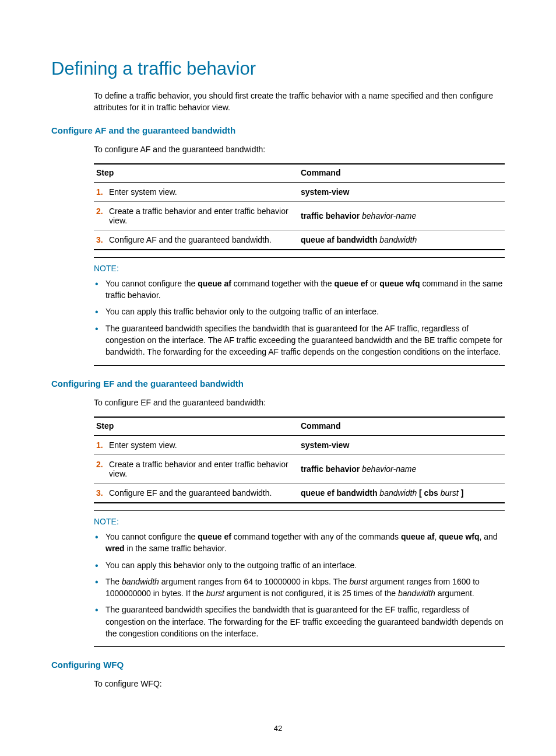 The image size is (556, 756). Describe the element at coordinates (403, 240) in the screenshot. I see `command-cell: queue af bandwidth bandwidth` at that location.